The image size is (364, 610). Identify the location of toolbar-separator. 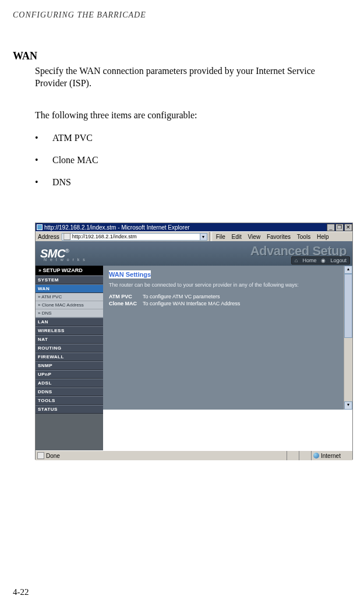
(211, 237).